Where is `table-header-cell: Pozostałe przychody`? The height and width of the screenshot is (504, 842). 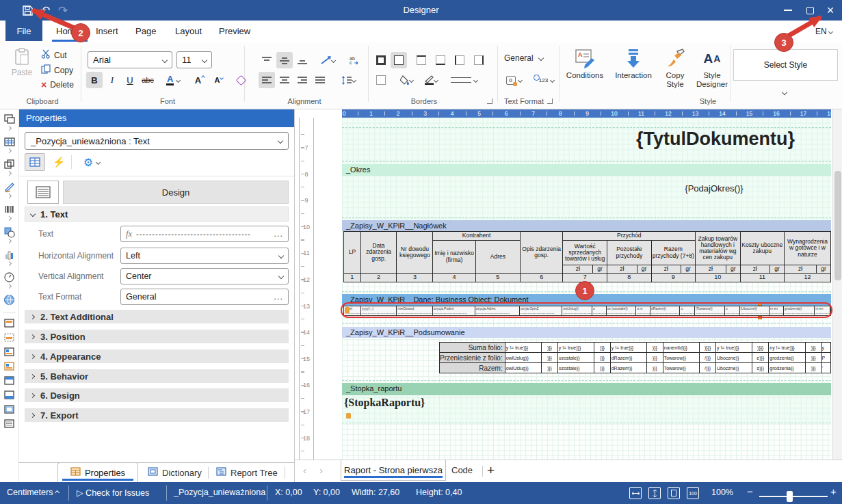 table-header-cell: Pozostałe przychody is located at coordinates (629, 253).